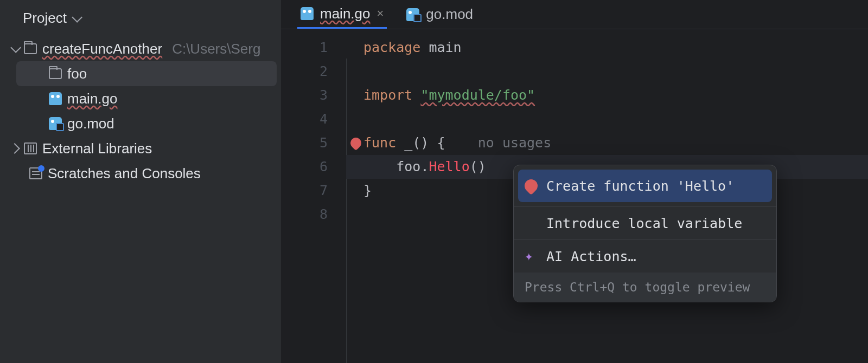 The image size is (868, 363). Describe the element at coordinates (645, 287) in the screenshot. I see `popup-footer-hint: Press Ctrl+Q to toggle preview` at that location.